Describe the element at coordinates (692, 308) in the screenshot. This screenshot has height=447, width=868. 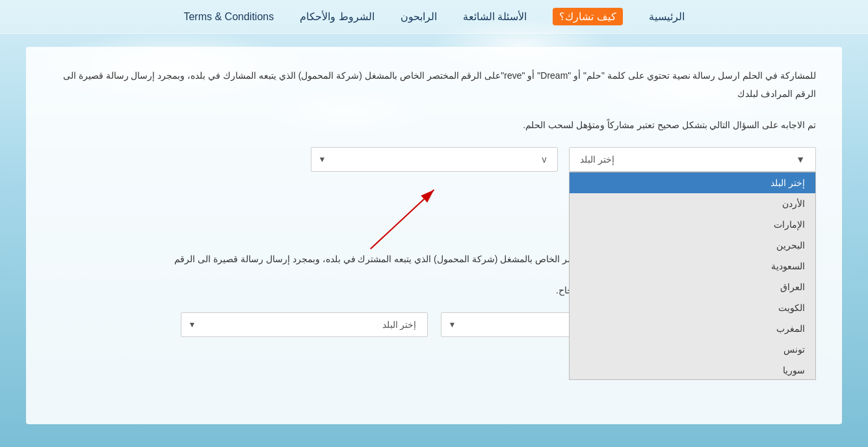
I see `country-option-kuwait: الكويت` at that location.